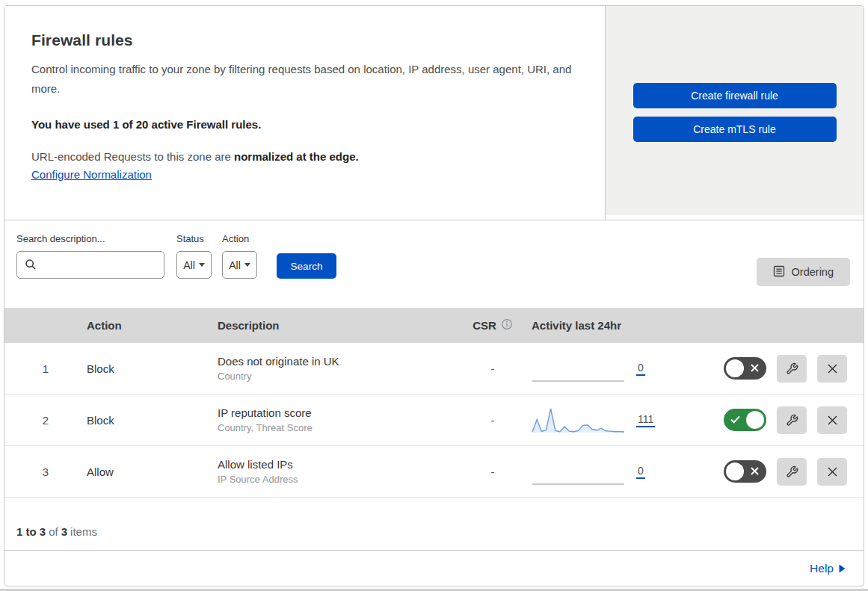 Image resolution: width=868 pixels, height=591 pixels. What do you see at coordinates (828, 569) in the screenshot?
I see `help-link: Help` at bounding box center [828, 569].